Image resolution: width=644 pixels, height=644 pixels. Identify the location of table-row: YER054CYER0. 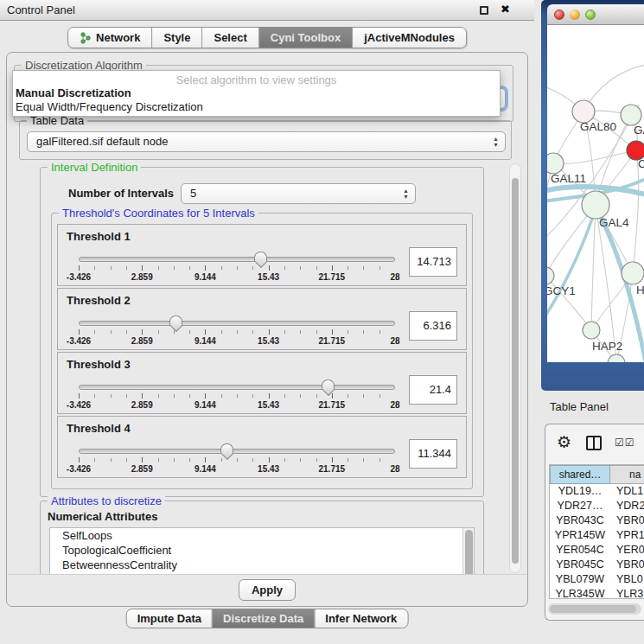
(596, 550).